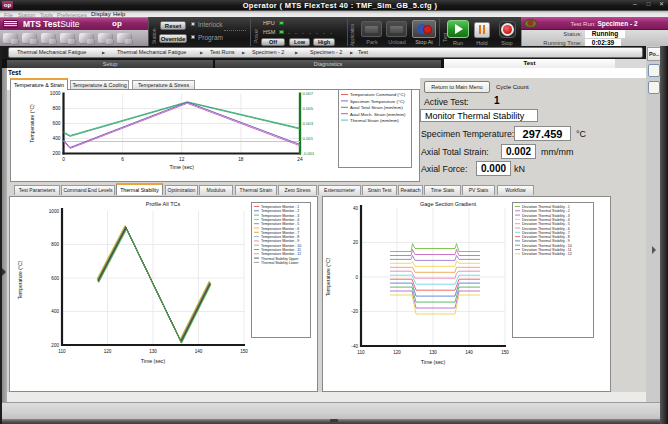  What do you see at coordinates (300, 160) in the screenshot?
I see `svg-text: 24` at bounding box center [300, 160].